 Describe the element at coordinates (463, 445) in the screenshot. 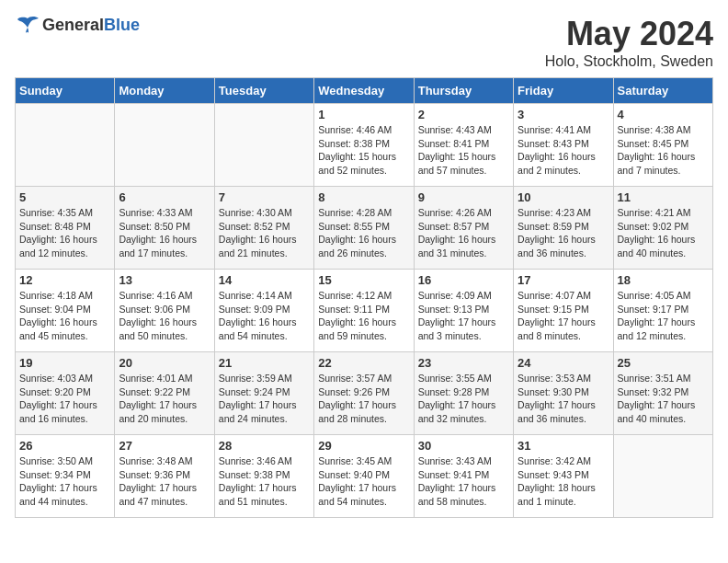

I see `day-number: 30` at that location.